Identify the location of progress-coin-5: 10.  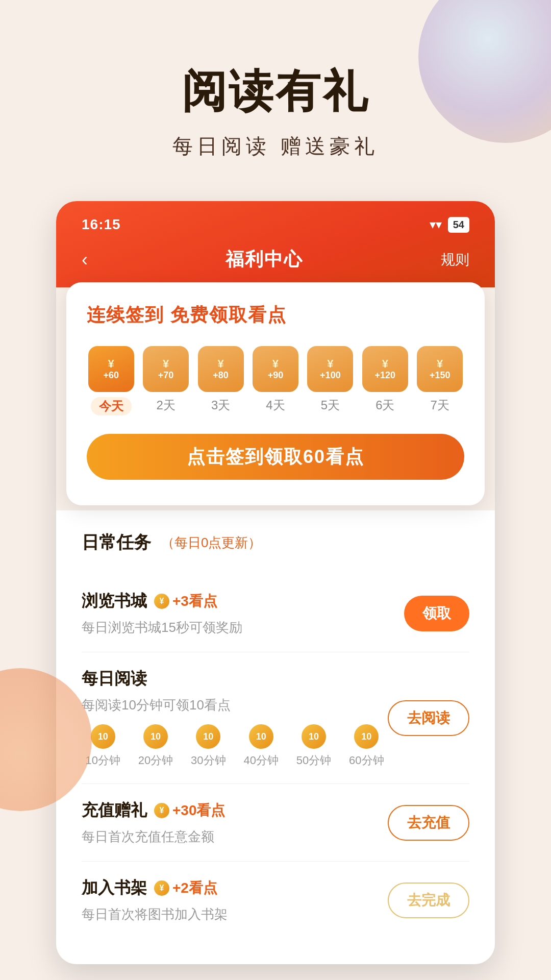
(314, 737).